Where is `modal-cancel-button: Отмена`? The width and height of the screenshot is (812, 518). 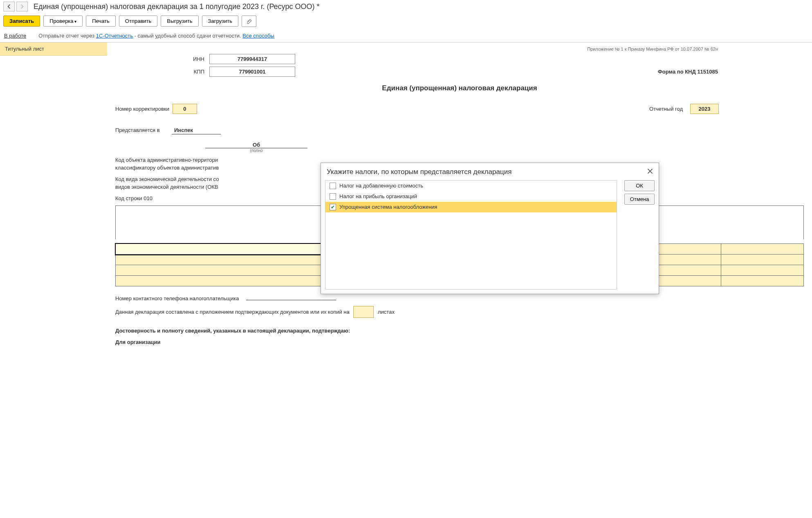 modal-cancel-button: Отмена is located at coordinates (639, 199).